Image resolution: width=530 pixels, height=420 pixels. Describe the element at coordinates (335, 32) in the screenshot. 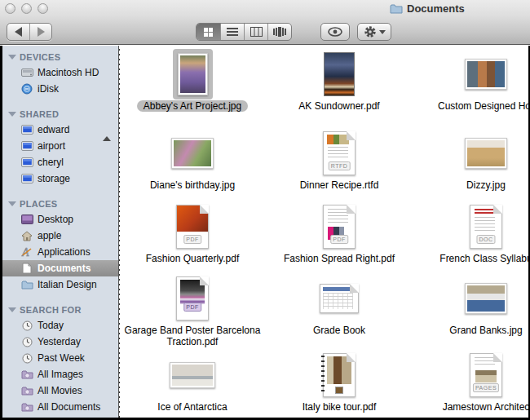

I see `quick-look-button` at that location.